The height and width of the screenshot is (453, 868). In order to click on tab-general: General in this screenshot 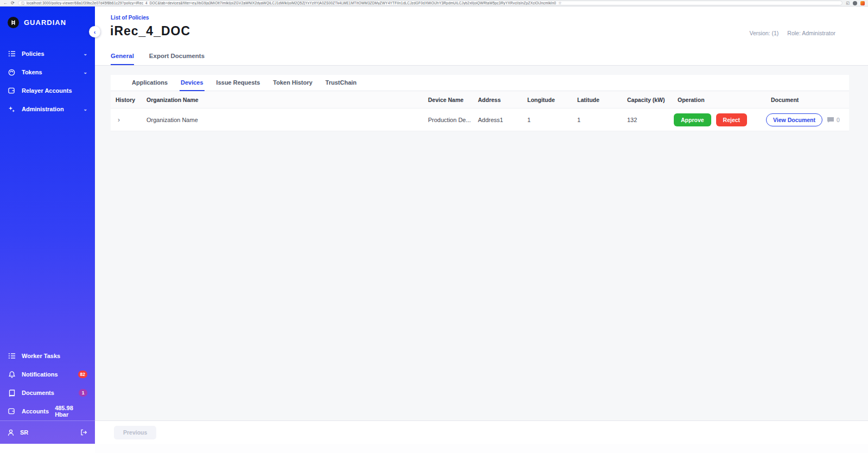, I will do `click(123, 59)`.